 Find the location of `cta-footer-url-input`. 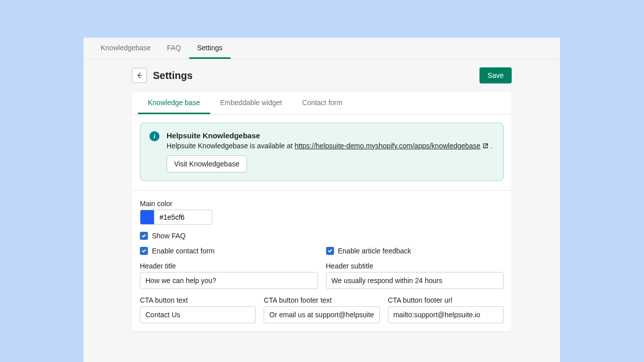

cta-footer-url-input is located at coordinates (446, 315).